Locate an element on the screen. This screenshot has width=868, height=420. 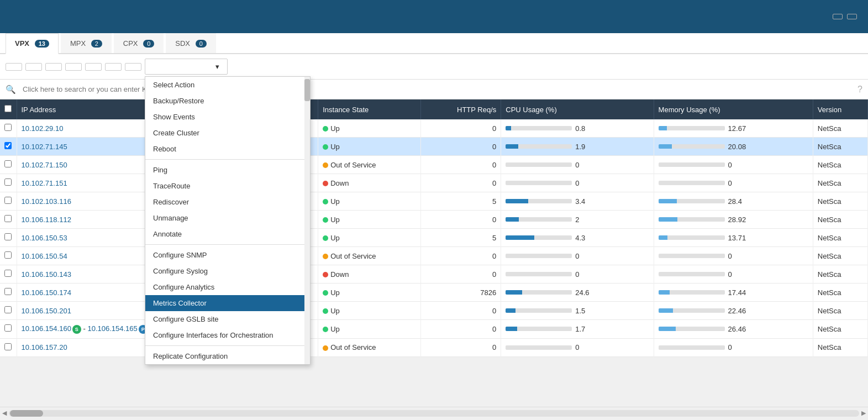
dropdown-item-replicate-config: Replicate Configuration is located at coordinates (228, 356).